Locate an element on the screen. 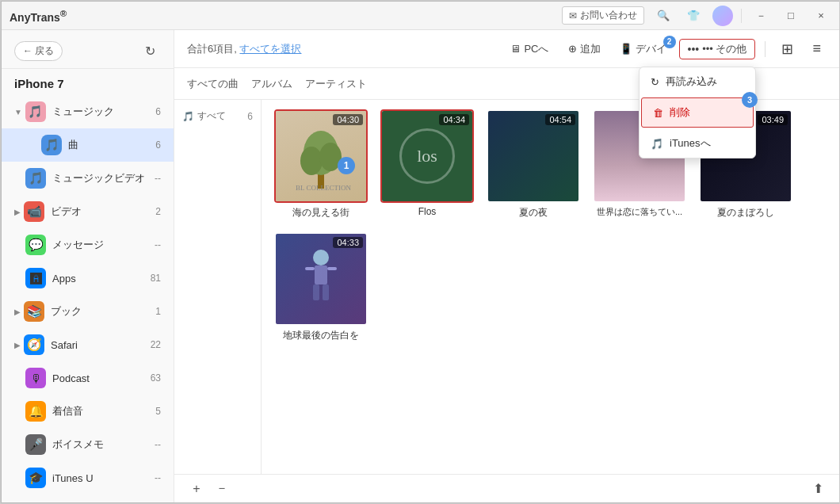 The image size is (840, 504). delete-icon: 🗑 is located at coordinates (658, 113).